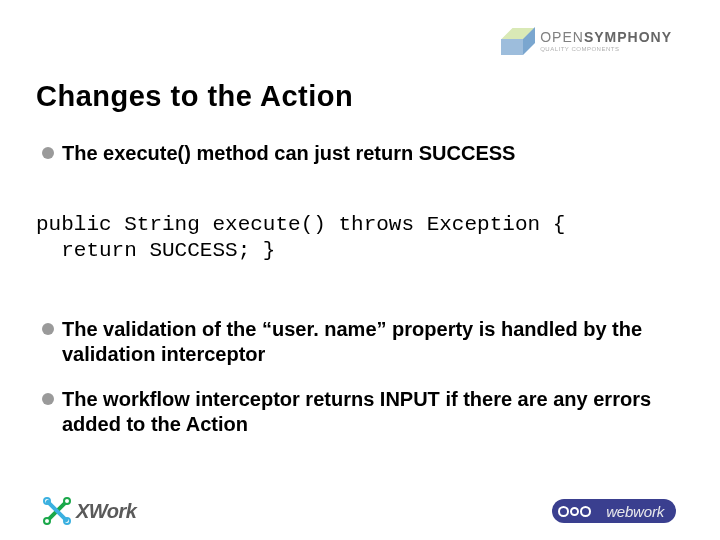  I want to click on bullet-text: The validation of the “user. name” prope…, so click(373, 342).